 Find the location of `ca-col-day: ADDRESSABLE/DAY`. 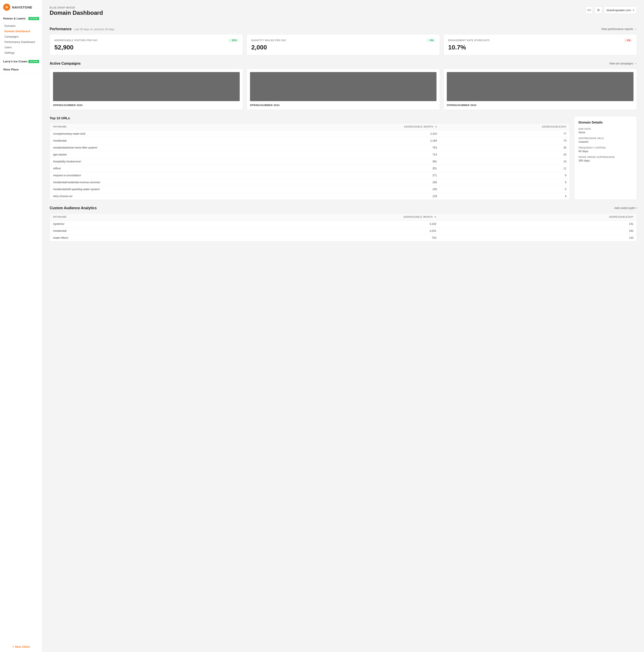

ca-col-day: ADDRESSABLE/DAY is located at coordinates (538, 217).